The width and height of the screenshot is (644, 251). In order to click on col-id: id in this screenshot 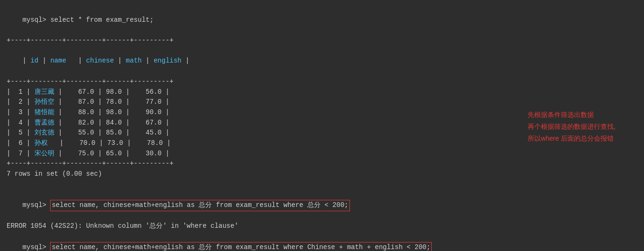, I will do `click(34, 61)`.